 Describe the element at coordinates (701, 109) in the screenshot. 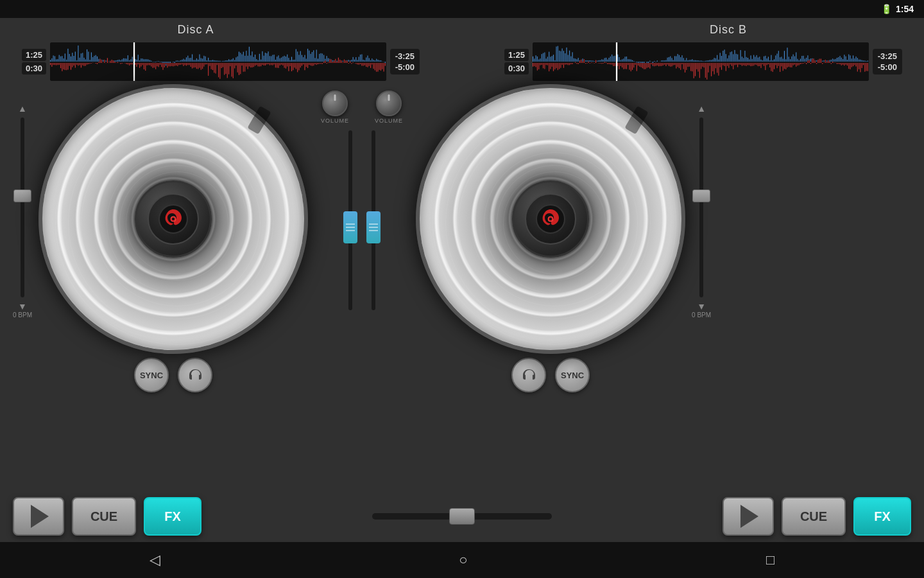

I see `deck-b-bpm-up: ▲` at that location.